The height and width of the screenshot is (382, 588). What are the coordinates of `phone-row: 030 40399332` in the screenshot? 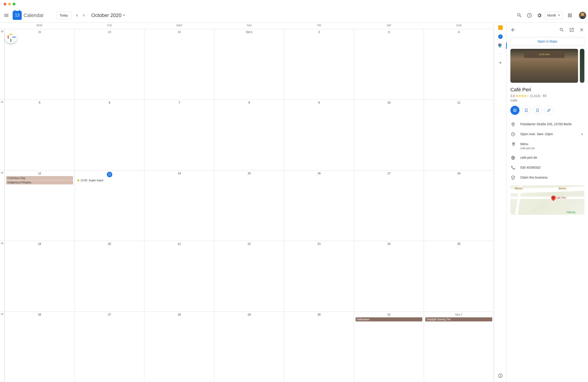 It's located at (547, 168).